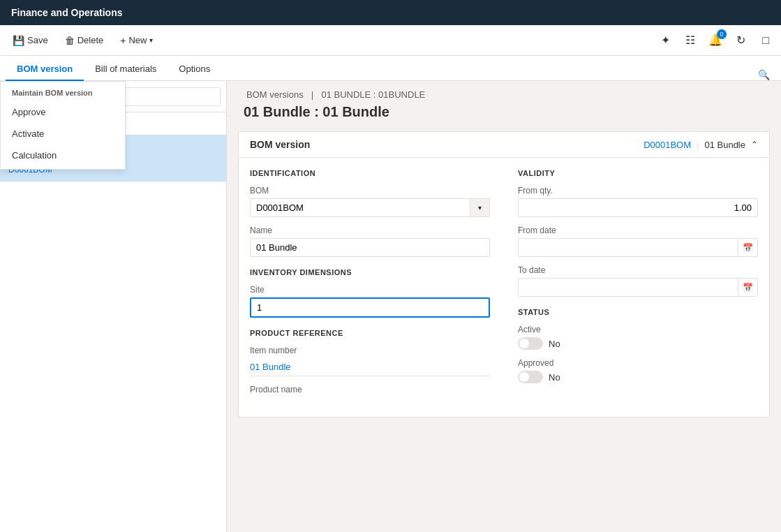  What do you see at coordinates (638, 191) in the screenshot?
I see `from-qty-label: From qty.` at bounding box center [638, 191].